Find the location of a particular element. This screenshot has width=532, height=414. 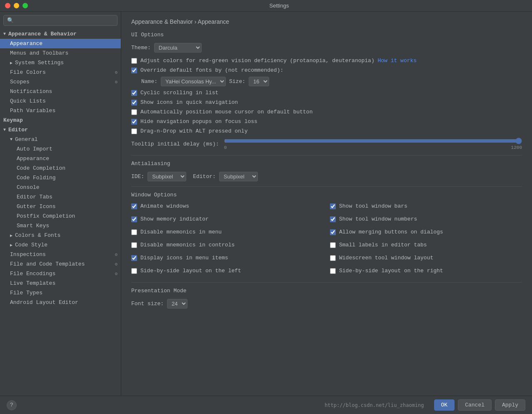

tooltip-label: Tooltip initial delay (ms): is located at coordinates (175, 144).